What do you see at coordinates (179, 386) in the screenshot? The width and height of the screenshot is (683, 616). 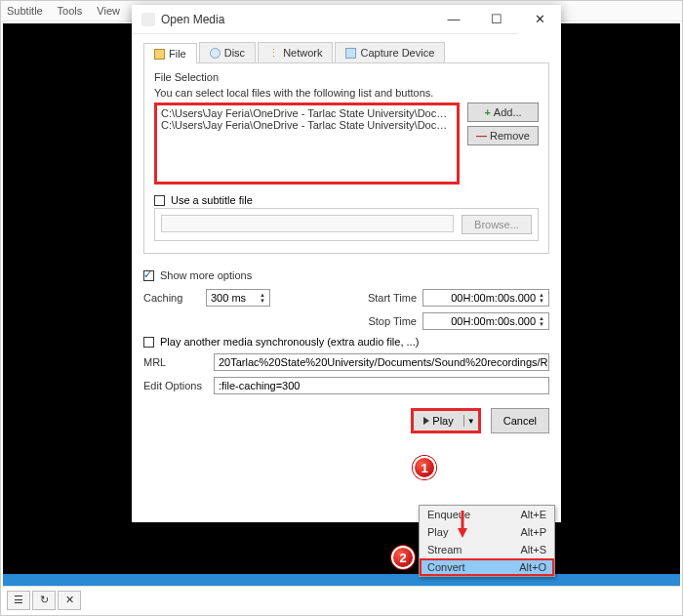 I see `edit-options-label: Edit Options` at bounding box center [179, 386].